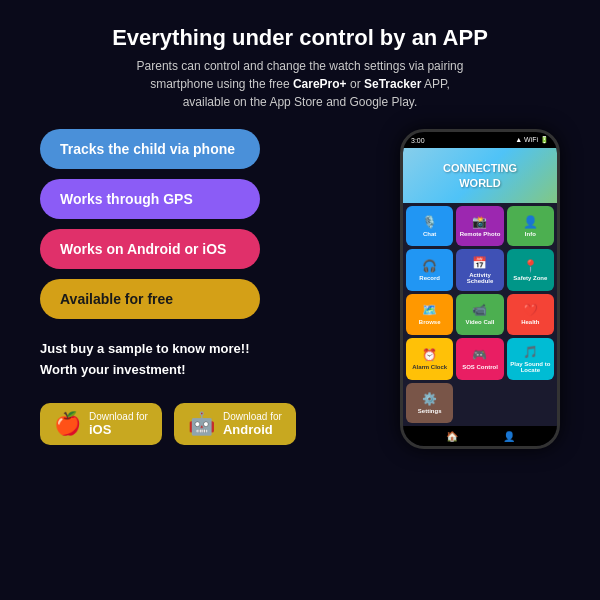 The image size is (600, 600). Describe the element at coordinates (210, 360) in the screenshot. I see `cta-text: Just buy a sample to know more!! Worth y…` at that location.